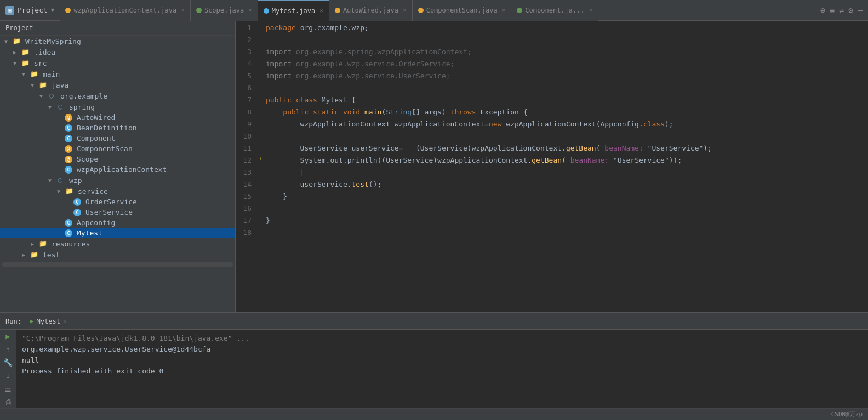 Image resolution: width=868 pixels, height=420 pixels. I want to click on line-number: 4, so click(245, 64).